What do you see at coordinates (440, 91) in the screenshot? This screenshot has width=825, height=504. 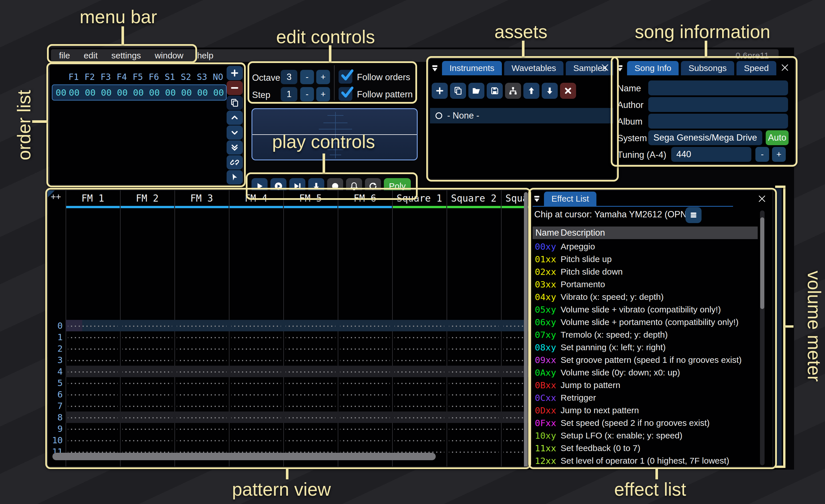 I see `add-instrument-button` at bounding box center [440, 91].